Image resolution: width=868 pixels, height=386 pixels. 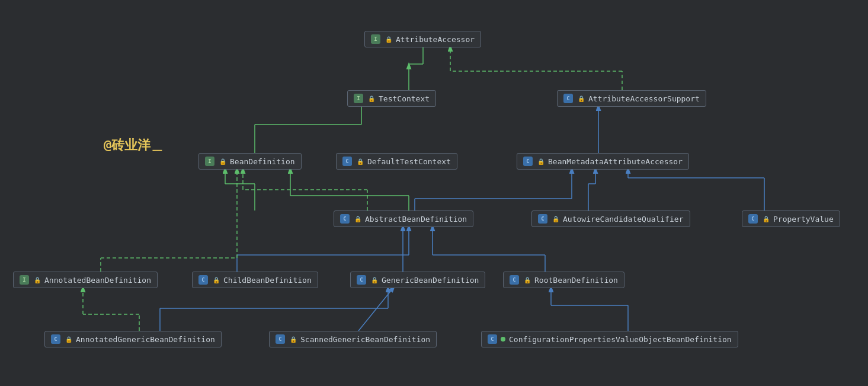 What do you see at coordinates (514, 280) in the screenshot?
I see `icon-class-RootBeanDefinition: C` at bounding box center [514, 280].